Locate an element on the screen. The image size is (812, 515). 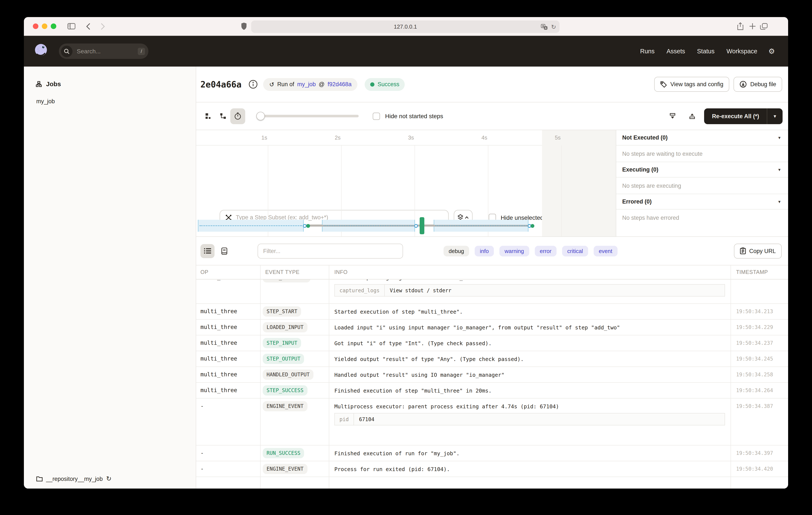
nav-item-runs: Runs is located at coordinates (647, 51).